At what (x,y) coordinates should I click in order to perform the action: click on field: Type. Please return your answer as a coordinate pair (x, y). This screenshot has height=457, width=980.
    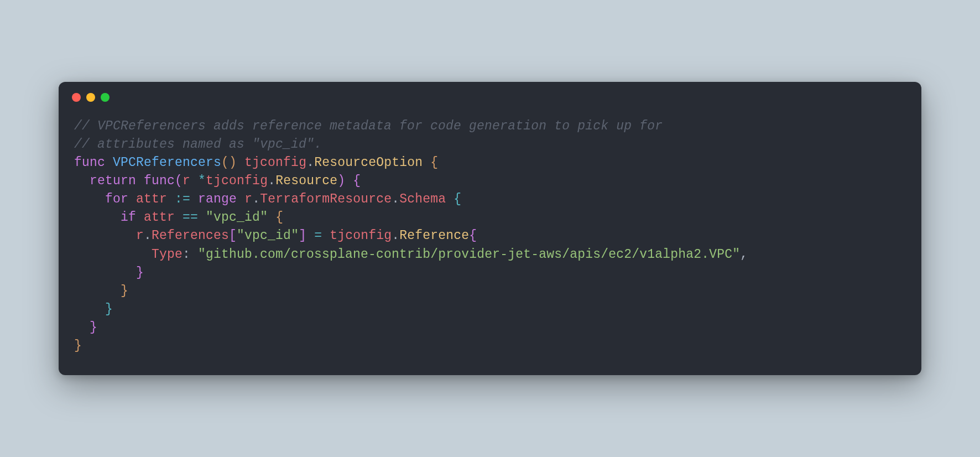
    Looking at the image, I should click on (167, 255).